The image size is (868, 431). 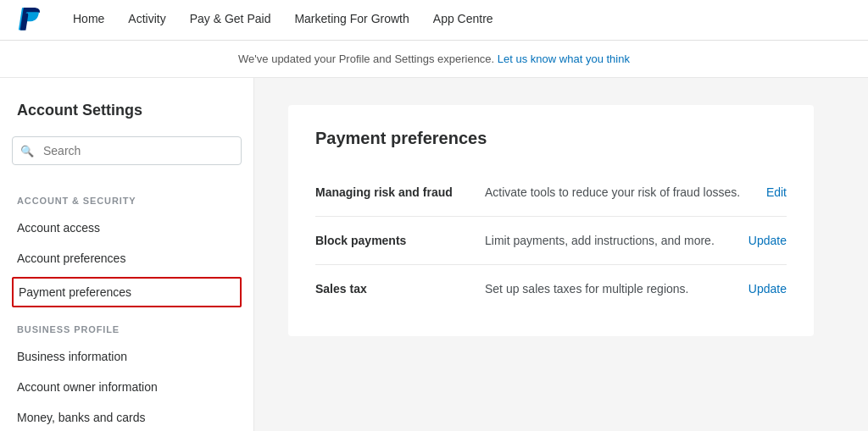 What do you see at coordinates (551, 240) in the screenshot?
I see `table-row: Block payments Limit payments, add instr…` at bounding box center [551, 240].